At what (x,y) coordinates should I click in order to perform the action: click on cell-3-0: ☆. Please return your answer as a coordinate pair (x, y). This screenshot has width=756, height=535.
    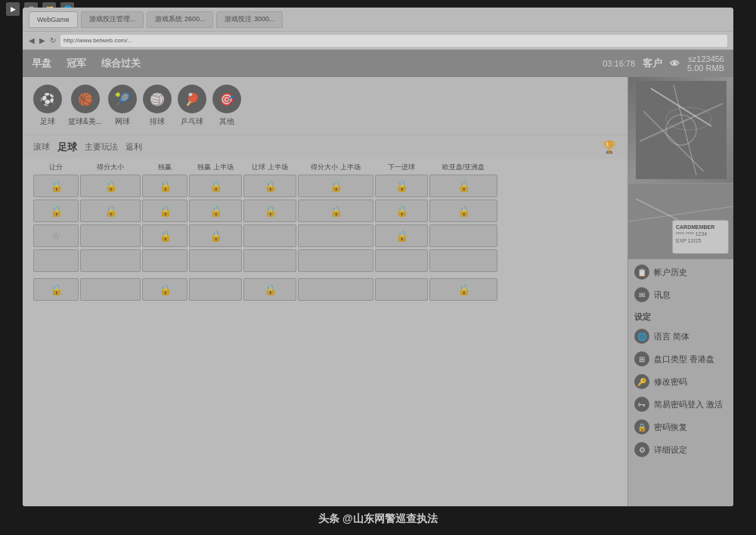
    Looking at the image, I should click on (56, 236).